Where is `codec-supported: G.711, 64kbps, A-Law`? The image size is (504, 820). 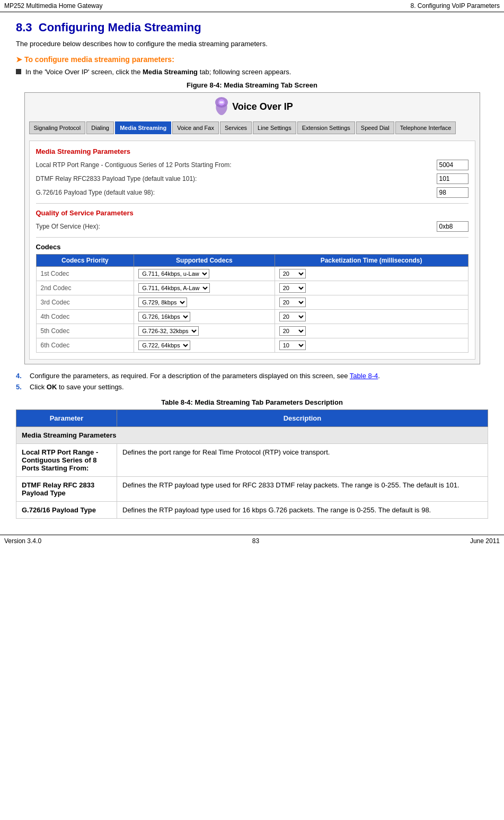
codec-supported: G.711, 64kbps, A-Law is located at coordinates (205, 289).